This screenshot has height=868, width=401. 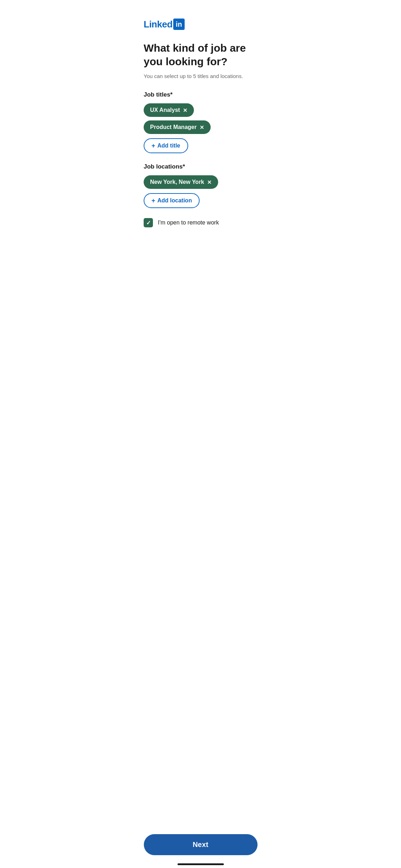 I want to click on chip-ux-analyst-label: UX Analyst, so click(x=165, y=110).